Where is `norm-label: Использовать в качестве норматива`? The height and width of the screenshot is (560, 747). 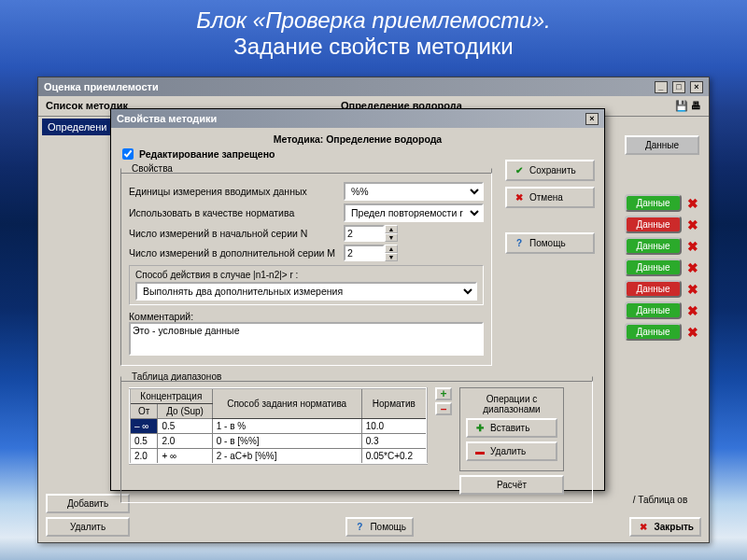
norm-label: Использовать в качестве норматива is located at coordinates (233, 213).